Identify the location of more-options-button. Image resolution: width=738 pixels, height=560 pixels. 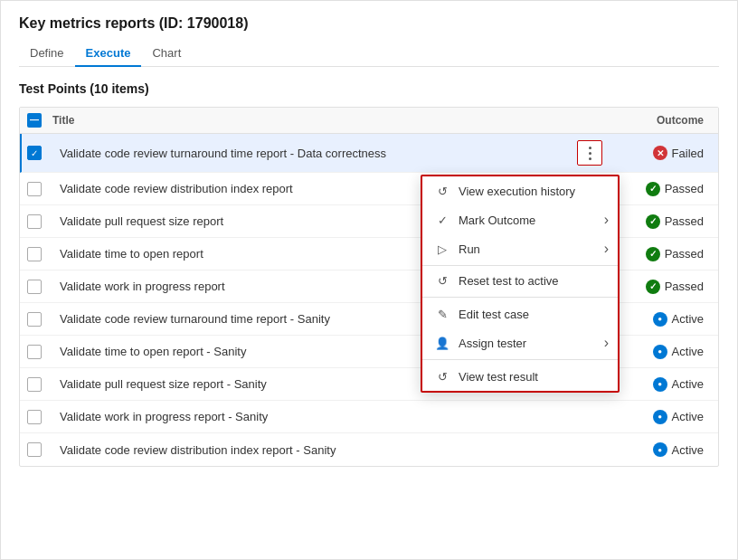
(590, 153).